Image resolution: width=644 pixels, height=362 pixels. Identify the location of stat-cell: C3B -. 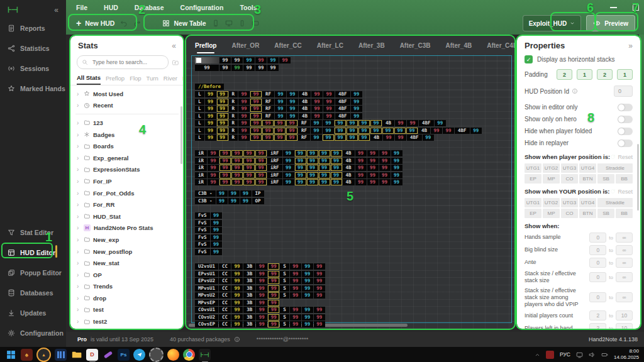
(205, 201).